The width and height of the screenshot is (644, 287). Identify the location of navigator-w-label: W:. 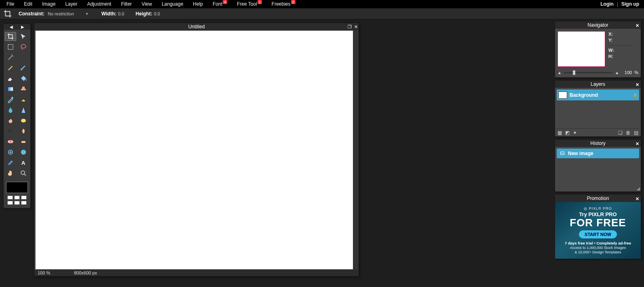
(621, 50).